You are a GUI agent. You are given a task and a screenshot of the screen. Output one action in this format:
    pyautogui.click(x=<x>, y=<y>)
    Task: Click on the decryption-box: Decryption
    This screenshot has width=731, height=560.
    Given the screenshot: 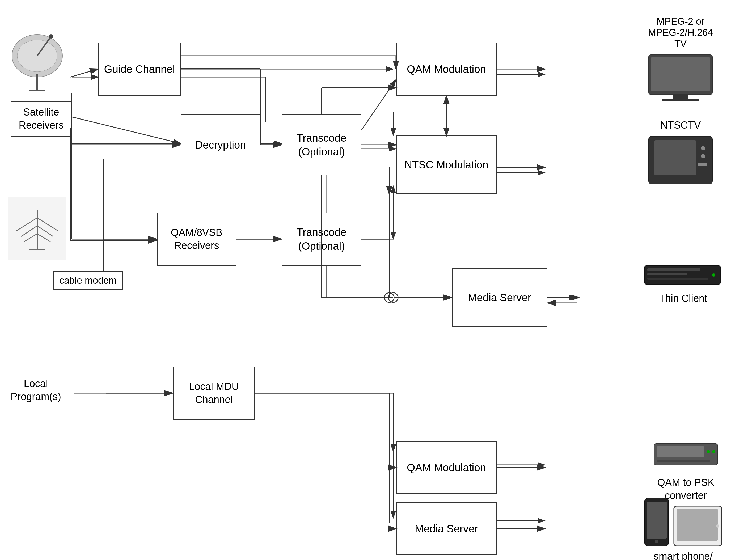 What is the action you would take?
    pyautogui.click(x=221, y=145)
    